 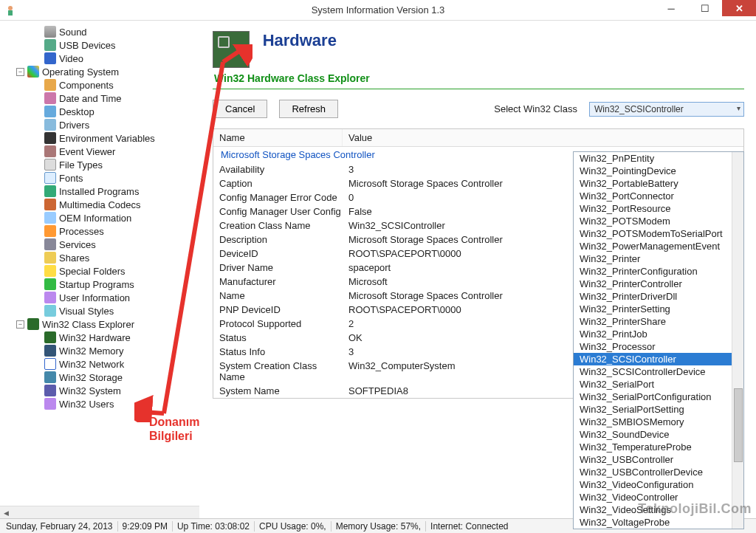 What do you see at coordinates (659, 334) in the screenshot?
I see `dropdown-option: Win32_PrintJob` at bounding box center [659, 334].